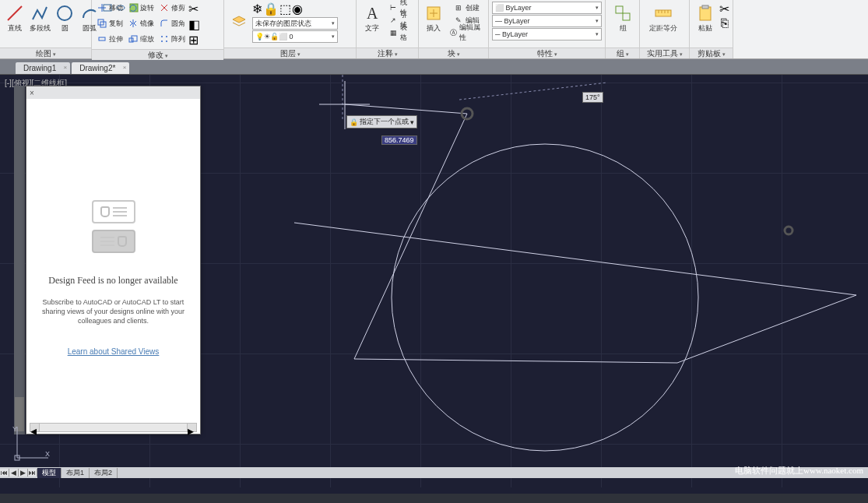 This screenshot has width=868, height=503. What do you see at coordinates (434, 67) in the screenshot?
I see `document-tabs: Drawing1× Drawing2*×` at bounding box center [434, 67].